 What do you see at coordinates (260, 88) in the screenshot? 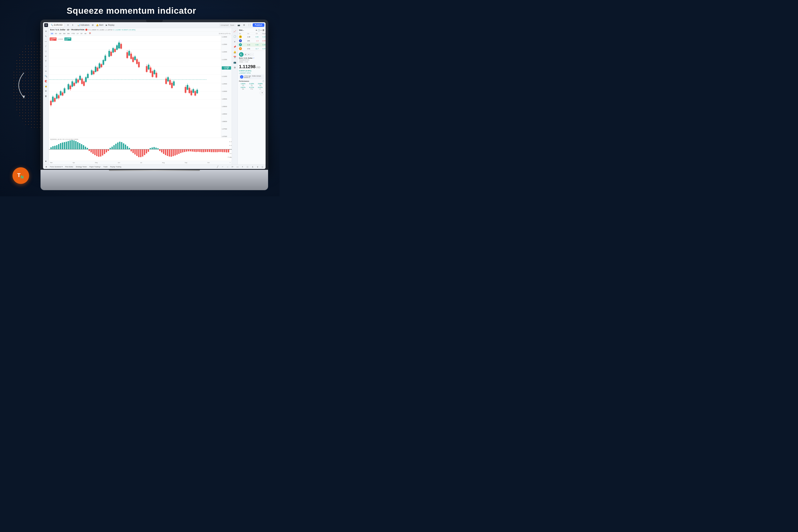
I see `perf-1y-val: 2.37%` at bounding box center [260, 88].